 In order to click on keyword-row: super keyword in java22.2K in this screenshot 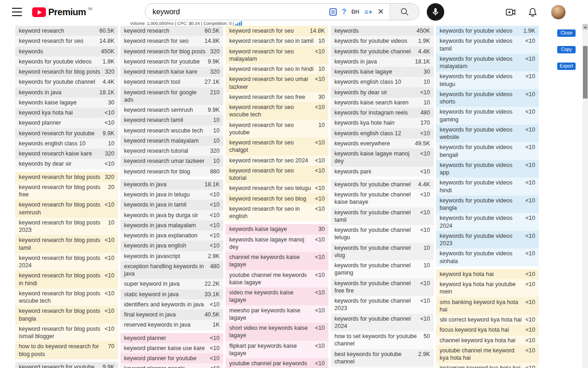, I will do `click(172, 284)`.